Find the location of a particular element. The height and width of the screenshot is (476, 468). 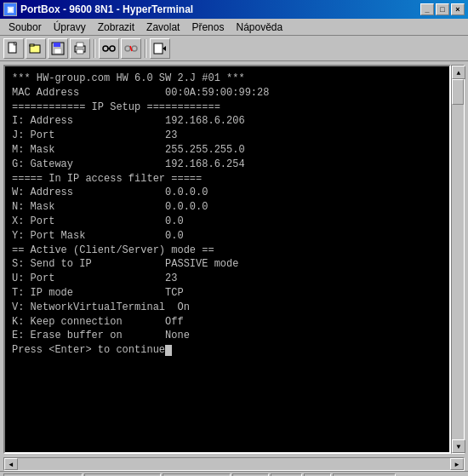

menu-prenos: Přenos is located at coordinates (208, 27).